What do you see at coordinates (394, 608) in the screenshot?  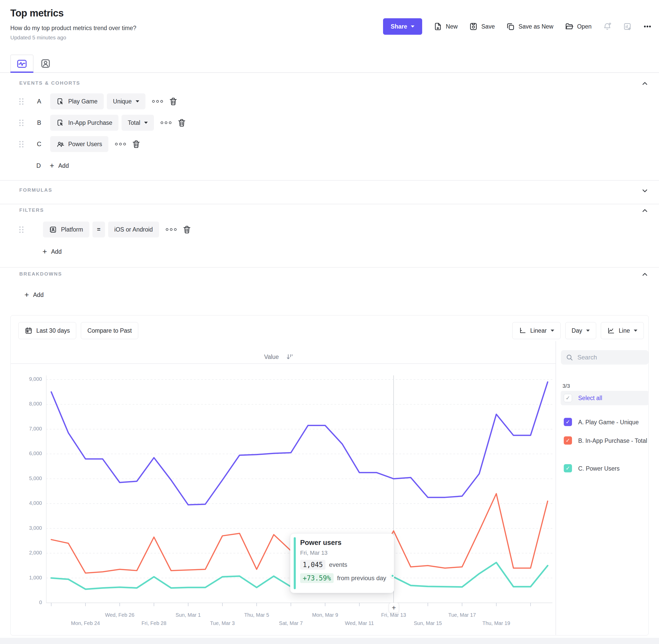 I see `add-annotation-button: +` at bounding box center [394, 608].